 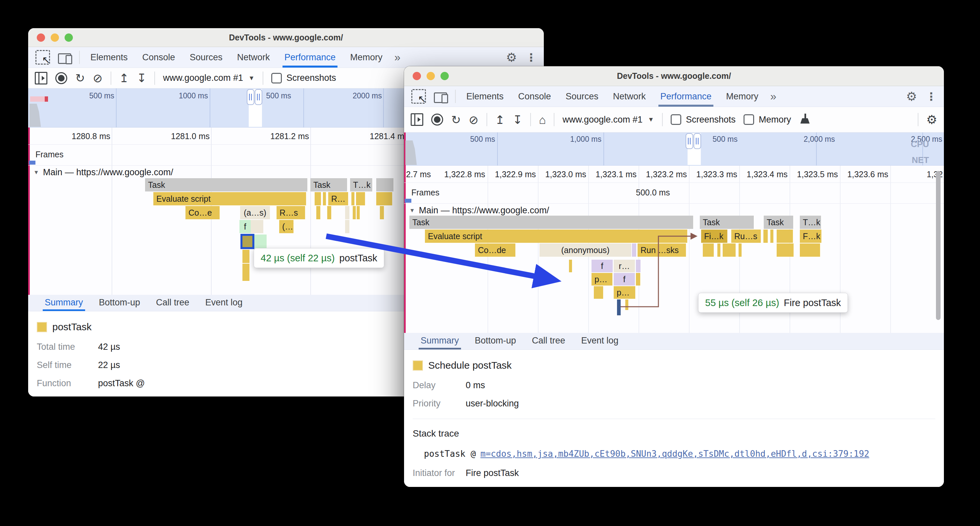 I want to click on flame-bar: R…s, so click(x=291, y=212).